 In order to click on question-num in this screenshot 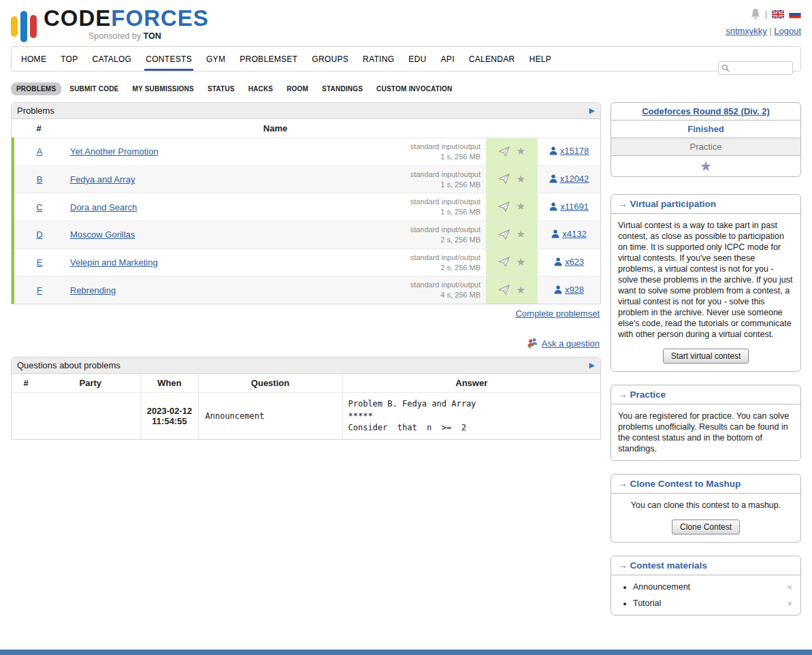, I will do `click(26, 417)`.